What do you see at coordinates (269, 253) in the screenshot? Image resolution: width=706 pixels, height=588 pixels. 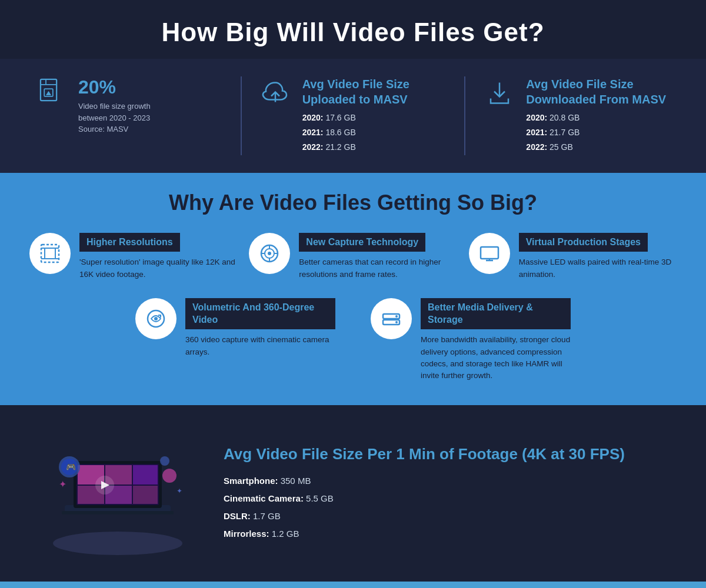 I see `camera-lens-icon` at bounding box center [269, 253].